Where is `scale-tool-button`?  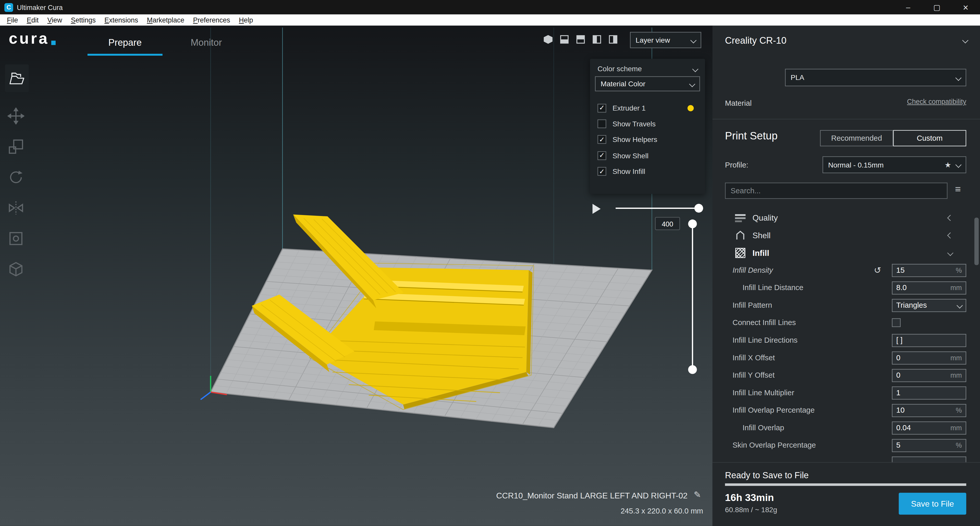 scale-tool-button is located at coordinates (16, 147).